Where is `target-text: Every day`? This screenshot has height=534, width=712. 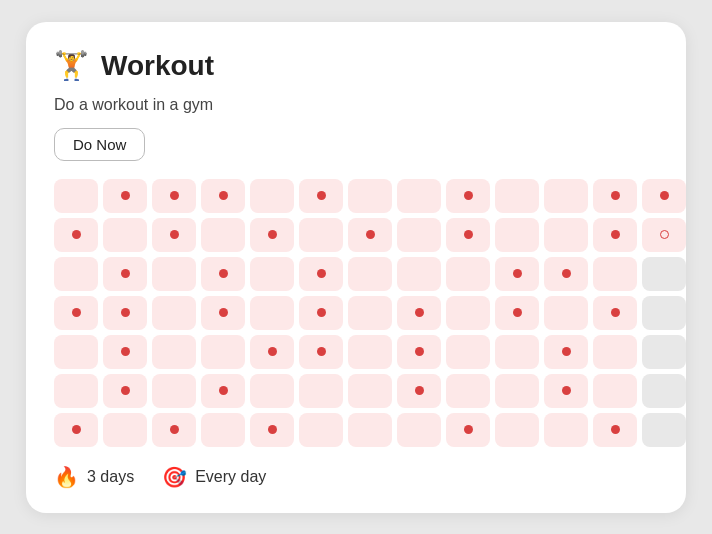 target-text: Every day is located at coordinates (230, 477).